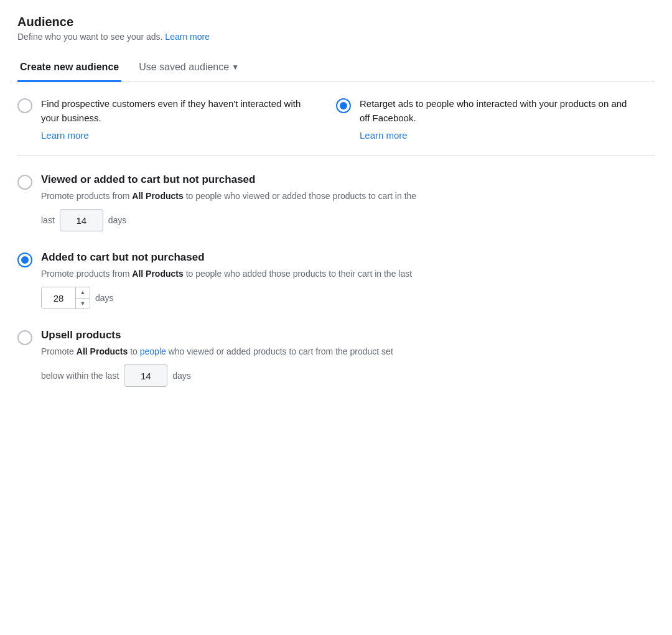  What do you see at coordinates (146, 376) in the screenshot?
I see `upsell-days-input` at bounding box center [146, 376].